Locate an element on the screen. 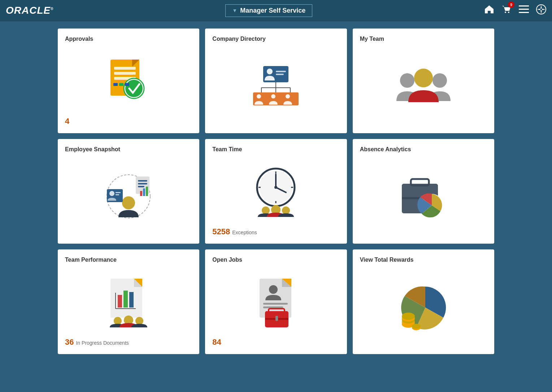 The image size is (552, 392). team-time-icon is located at coordinates (276, 192).